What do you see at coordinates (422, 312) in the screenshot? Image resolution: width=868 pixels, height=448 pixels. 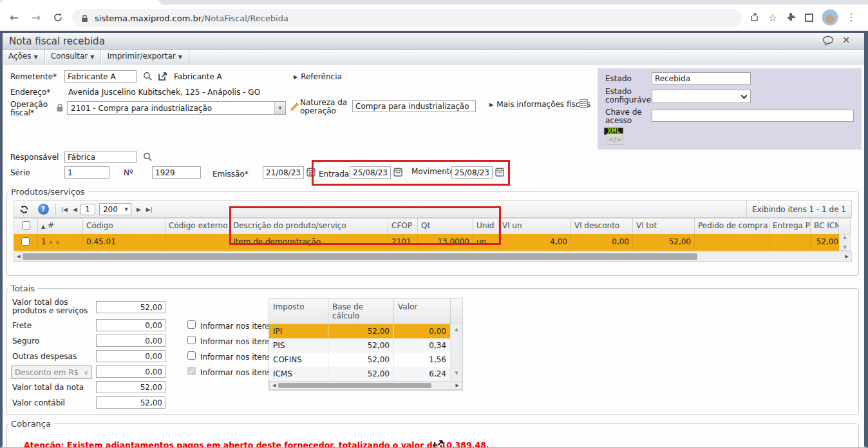 I see `impostos-header-valor: Valor` at bounding box center [422, 312].